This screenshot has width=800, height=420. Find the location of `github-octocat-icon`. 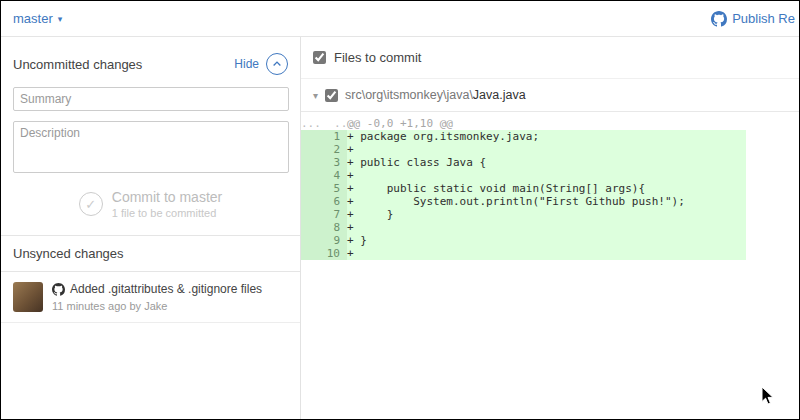

github-octocat-icon is located at coordinates (719, 19).